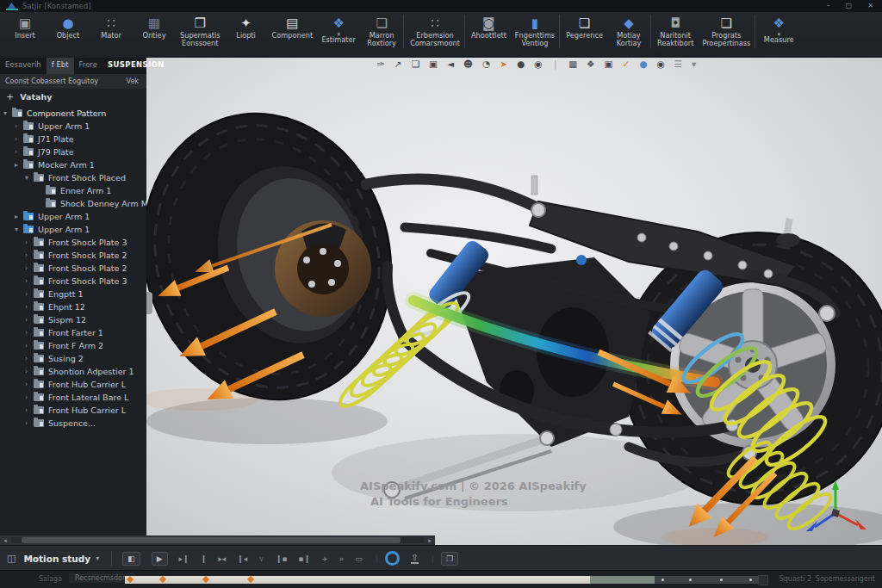 The height and width of the screenshot is (588, 882). What do you see at coordinates (68, 28) in the screenshot?
I see `ribbon-button: ● Object` at bounding box center [68, 28].